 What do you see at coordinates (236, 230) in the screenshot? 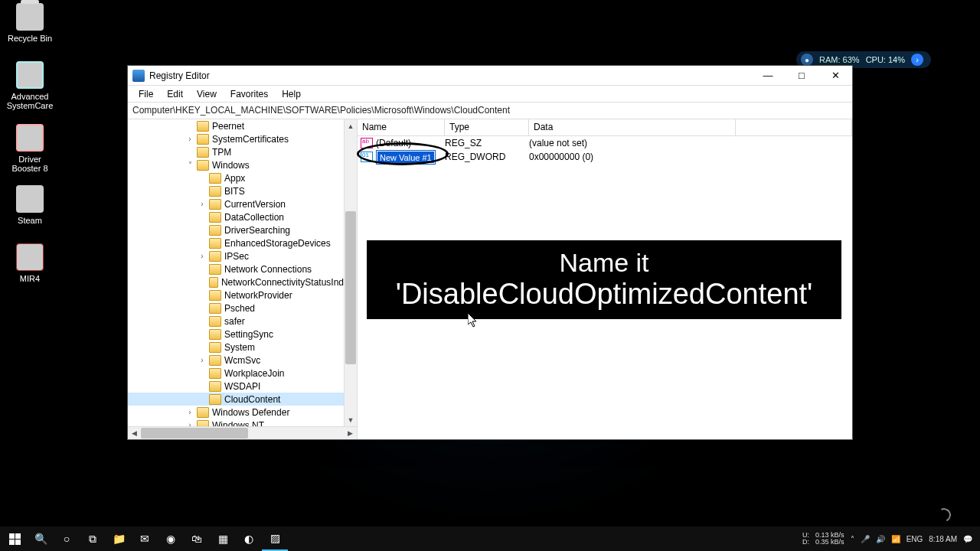
I see `tree-item-driversearching: DriverSearching` at bounding box center [236, 230].